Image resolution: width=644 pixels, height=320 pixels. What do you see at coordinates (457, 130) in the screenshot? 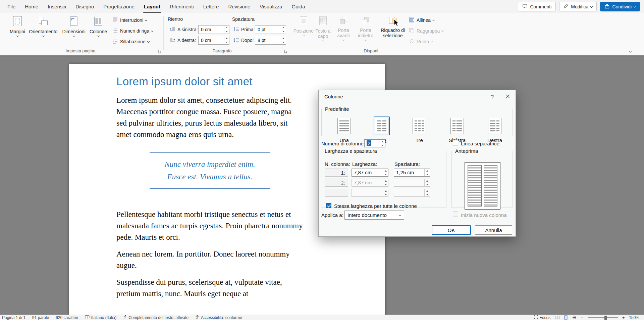
I see `preset-left: Sinistra` at bounding box center [457, 130].